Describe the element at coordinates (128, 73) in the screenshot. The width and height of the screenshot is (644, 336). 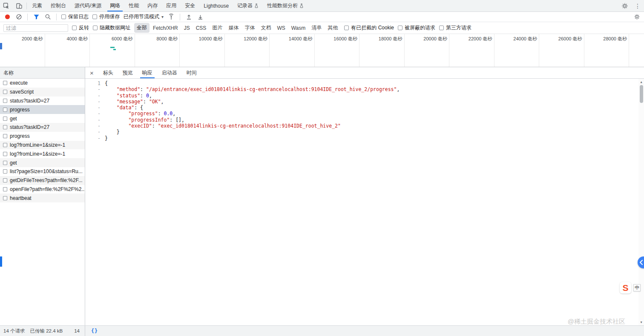
I see `detail-tab: 预览` at that location.